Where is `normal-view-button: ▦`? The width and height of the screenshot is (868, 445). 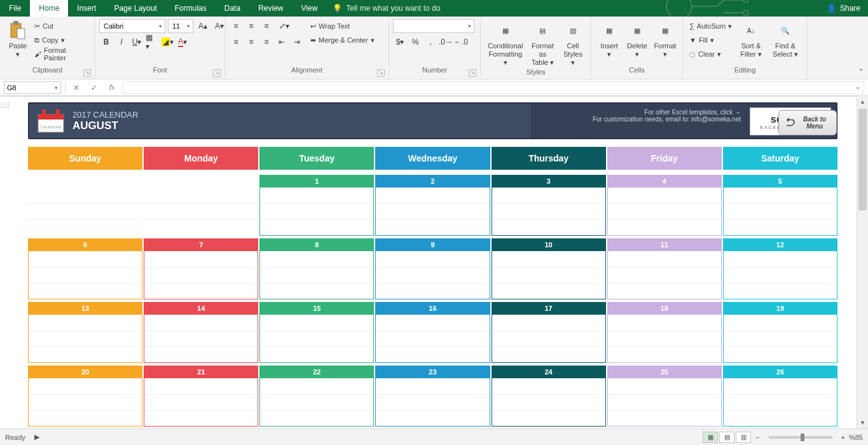 normal-view-button: ▦ is located at coordinates (710, 437).